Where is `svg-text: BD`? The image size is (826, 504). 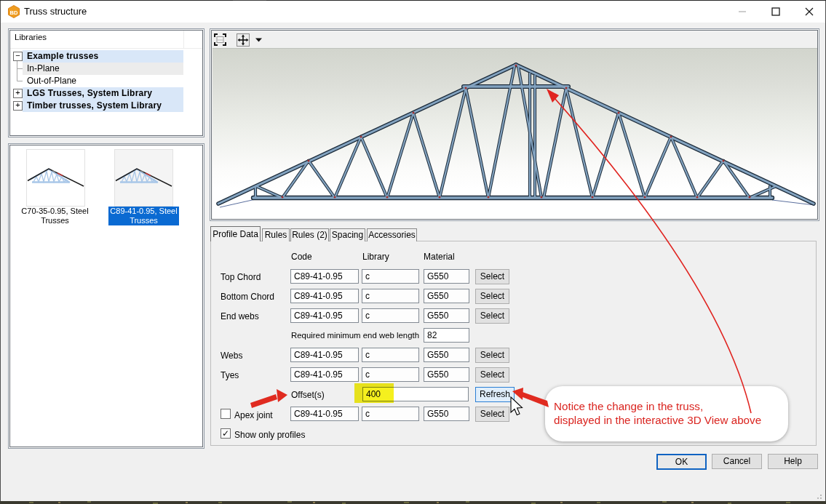
svg-text: BD is located at coordinates (15, 13).